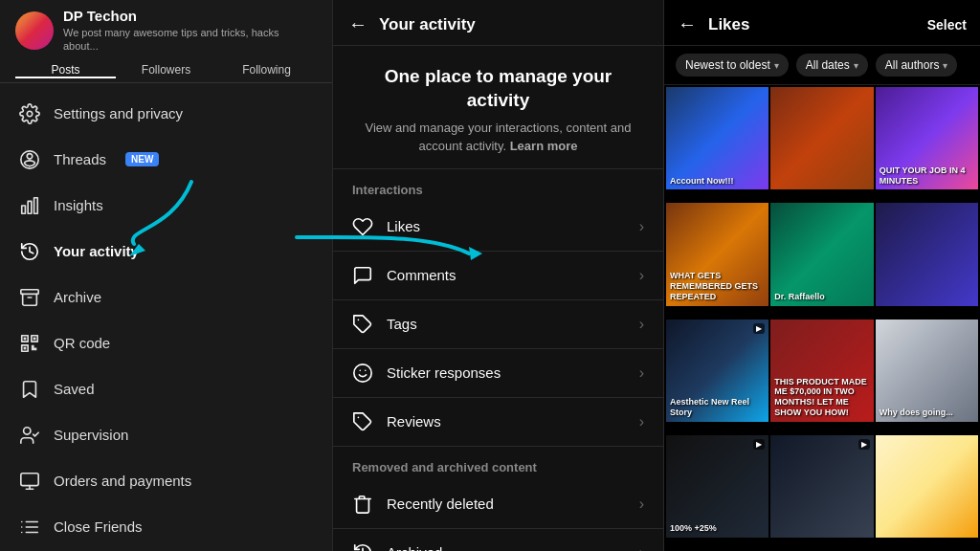 This screenshot has height=551, width=980. What do you see at coordinates (718, 138) in the screenshot?
I see `grid-item: Account Now!!!` at bounding box center [718, 138].